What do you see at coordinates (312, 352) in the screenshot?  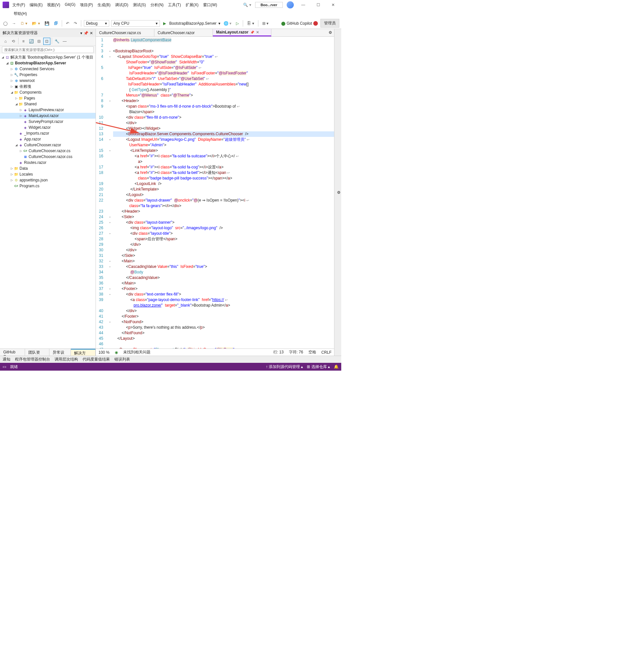 I see `indent-mode: 空格` at bounding box center [312, 352].